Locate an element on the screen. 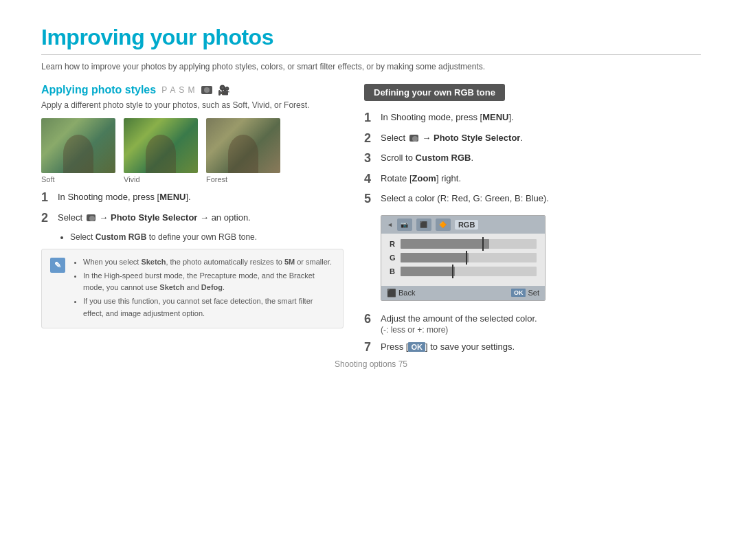  right-step-num-5: 5 is located at coordinates (370, 199).